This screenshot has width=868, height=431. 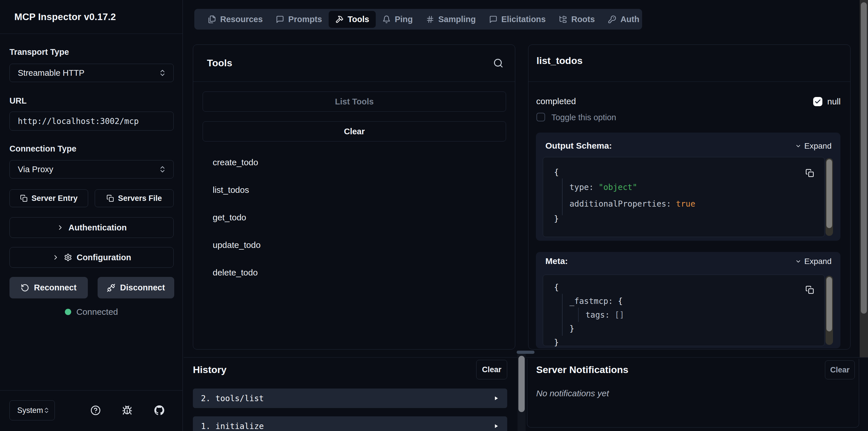 What do you see at coordinates (92, 73) in the screenshot?
I see `transport-type-select: Streamable HTTP` at bounding box center [92, 73].